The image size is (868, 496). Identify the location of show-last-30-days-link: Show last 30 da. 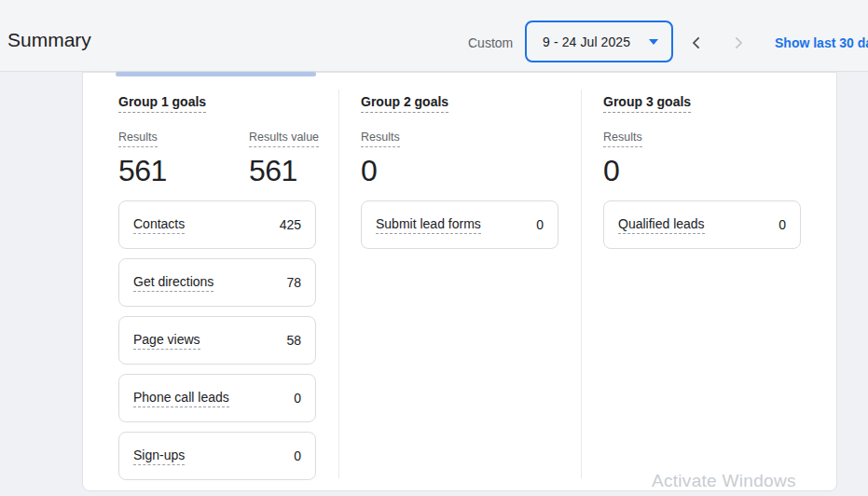
(821, 43).